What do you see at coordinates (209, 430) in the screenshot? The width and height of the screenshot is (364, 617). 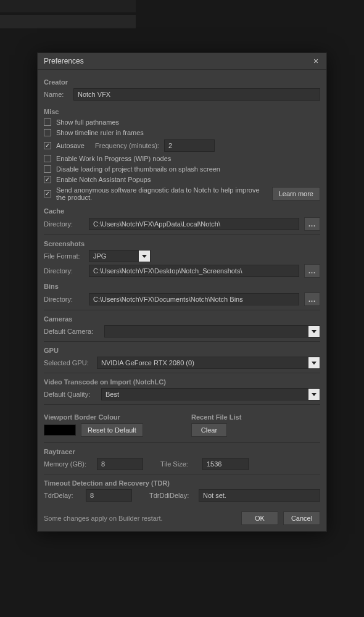 I see `clear-recent-button: Clear` at bounding box center [209, 430].